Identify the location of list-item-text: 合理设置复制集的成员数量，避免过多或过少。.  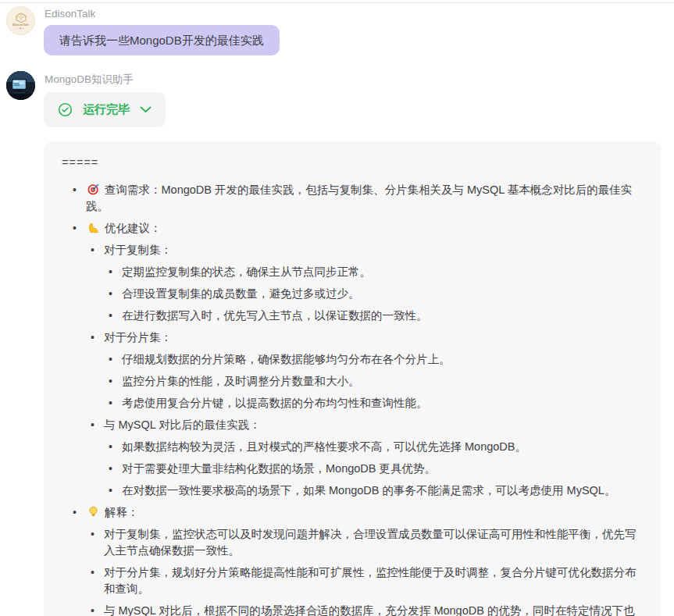
(241, 294).